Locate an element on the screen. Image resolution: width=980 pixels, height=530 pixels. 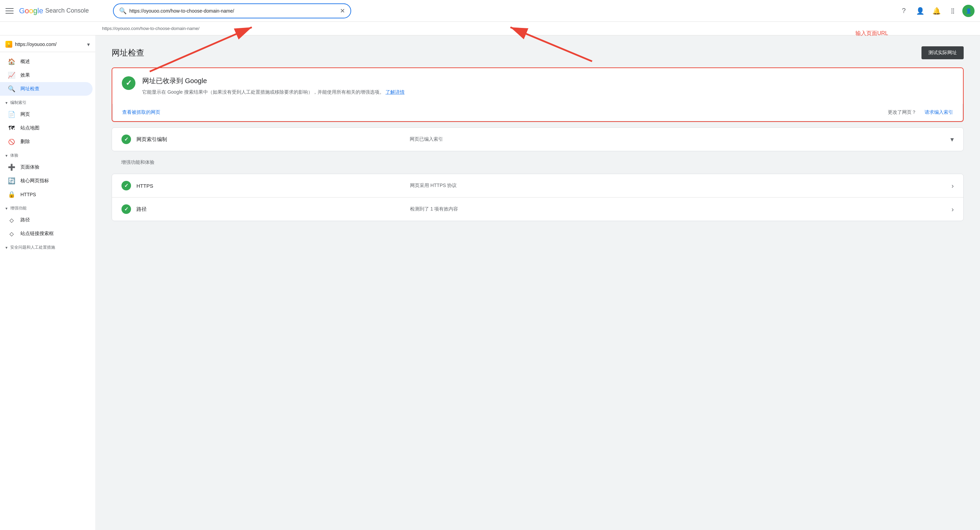
url-display-bar: https://oyouoo.com/how-to-choose-domain-… is located at coordinates (490, 29).